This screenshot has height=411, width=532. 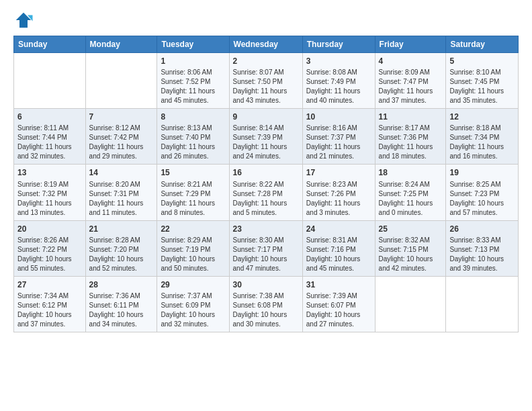 I want to click on day-number: 4, so click(x=411, y=61).